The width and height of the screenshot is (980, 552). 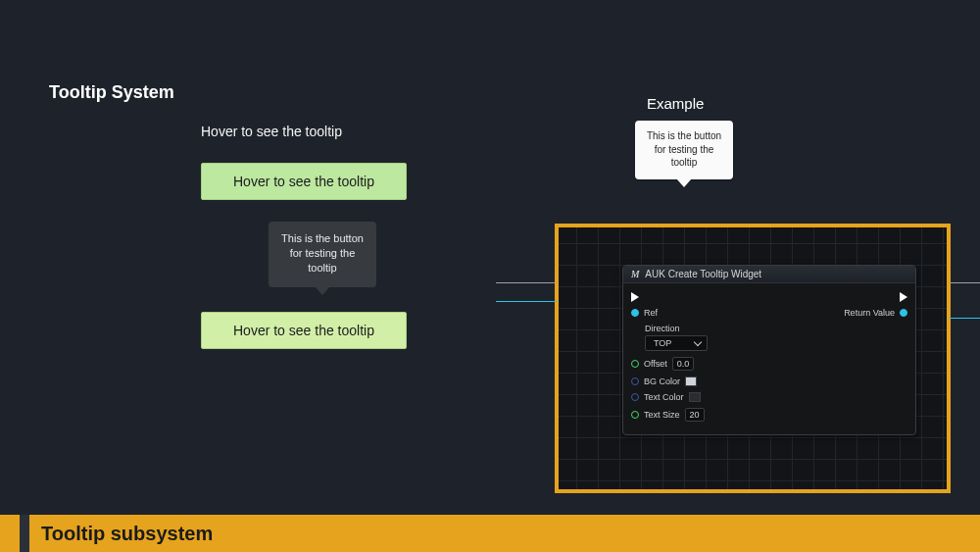 I want to click on footer-title: Tooltip subsystem, so click(x=127, y=533).